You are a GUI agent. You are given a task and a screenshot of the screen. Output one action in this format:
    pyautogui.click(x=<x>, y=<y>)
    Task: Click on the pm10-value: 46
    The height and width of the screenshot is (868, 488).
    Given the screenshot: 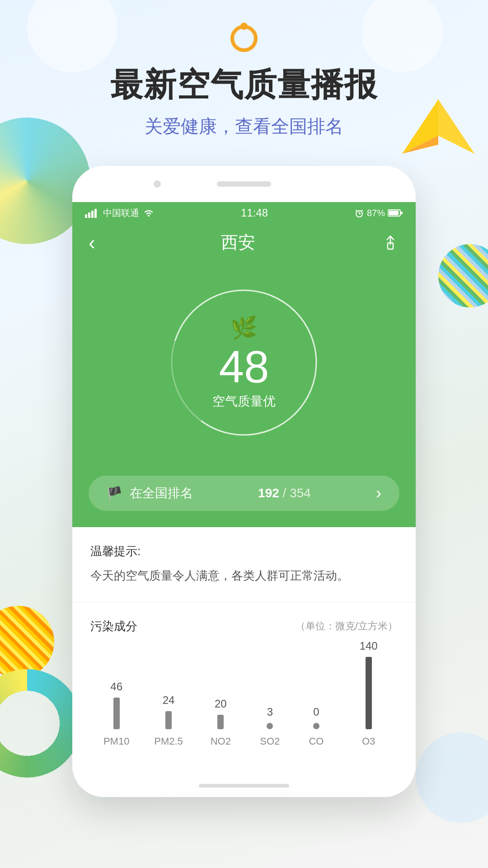 What is the action you would take?
    pyautogui.click(x=117, y=687)
    